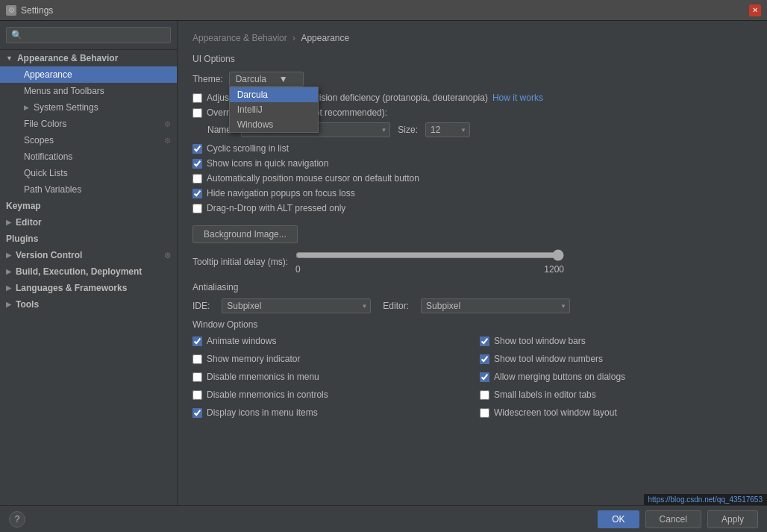 Image resolution: width=767 pixels, height=532 pixels. Describe the element at coordinates (673, 519) in the screenshot. I see `cancel-button: Cancel` at that location.